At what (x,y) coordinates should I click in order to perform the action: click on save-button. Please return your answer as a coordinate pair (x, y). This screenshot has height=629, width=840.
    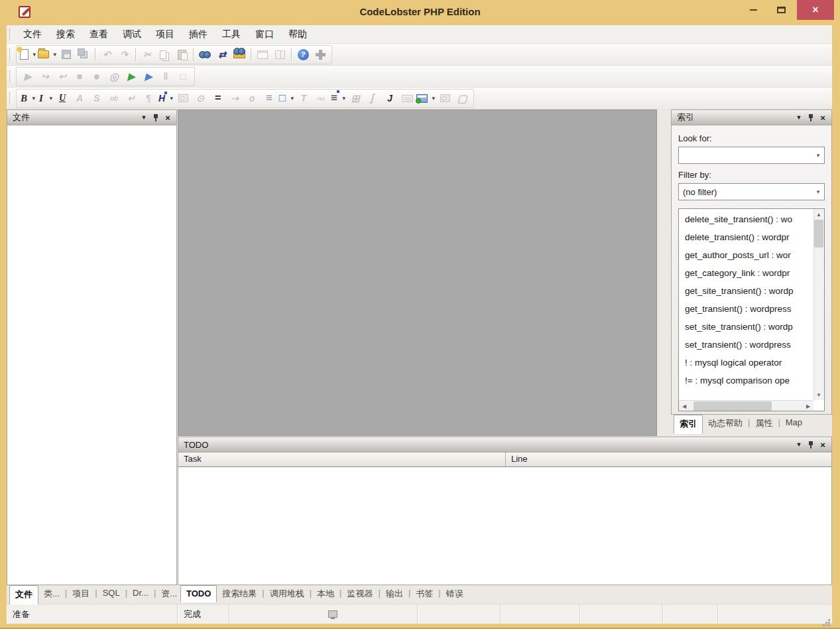
    Looking at the image, I should click on (66, 54).